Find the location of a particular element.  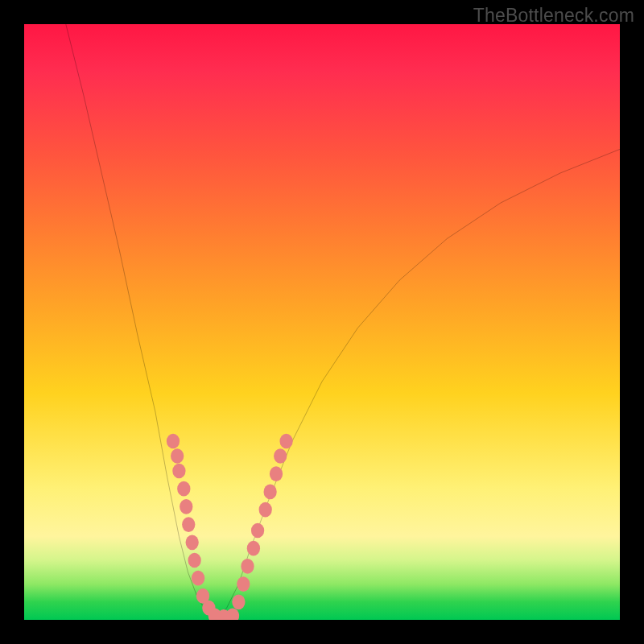

watermark-text: TheBottleneck.com is located at coordinates (554, 16).